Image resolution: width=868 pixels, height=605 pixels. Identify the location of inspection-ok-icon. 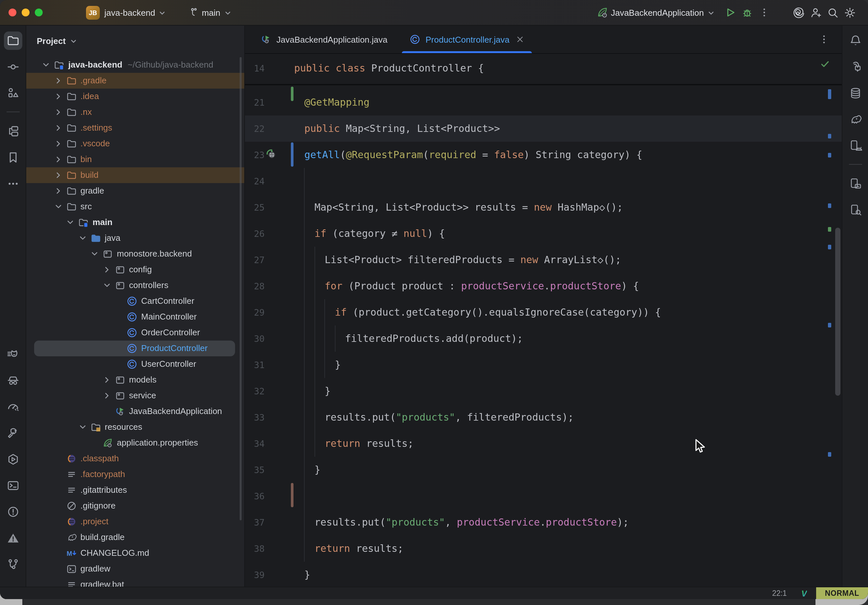
(825, 65).